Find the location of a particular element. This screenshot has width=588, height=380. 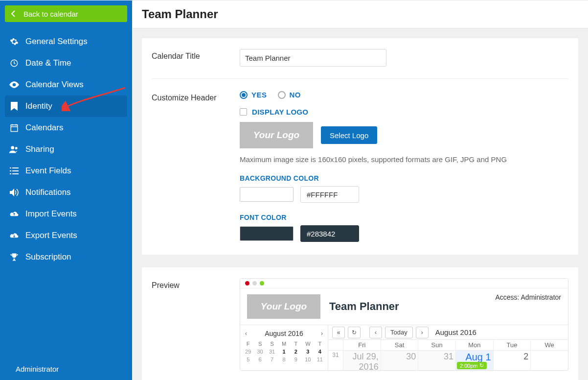

week-prev-button: ‹ is located at coordinates (376, 332).